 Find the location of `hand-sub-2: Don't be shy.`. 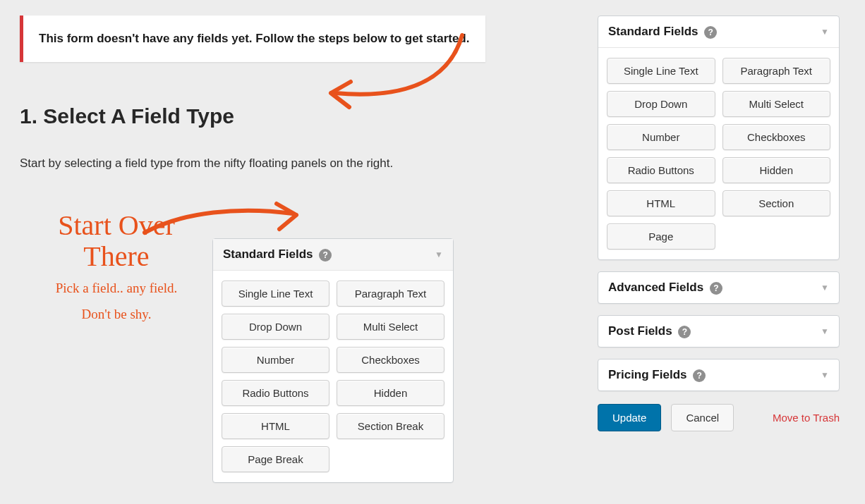

hand-sub-2: Don't be shy. is located at coordinates (116, 314).